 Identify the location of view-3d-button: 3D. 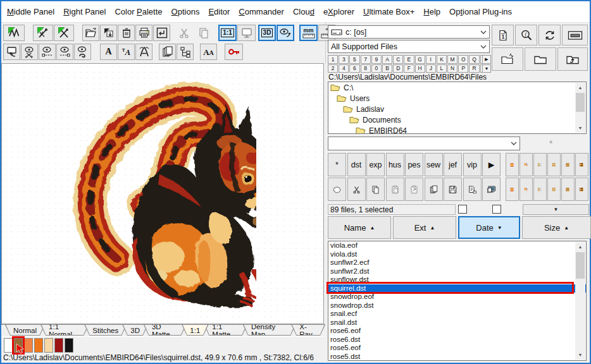
(267, 33).